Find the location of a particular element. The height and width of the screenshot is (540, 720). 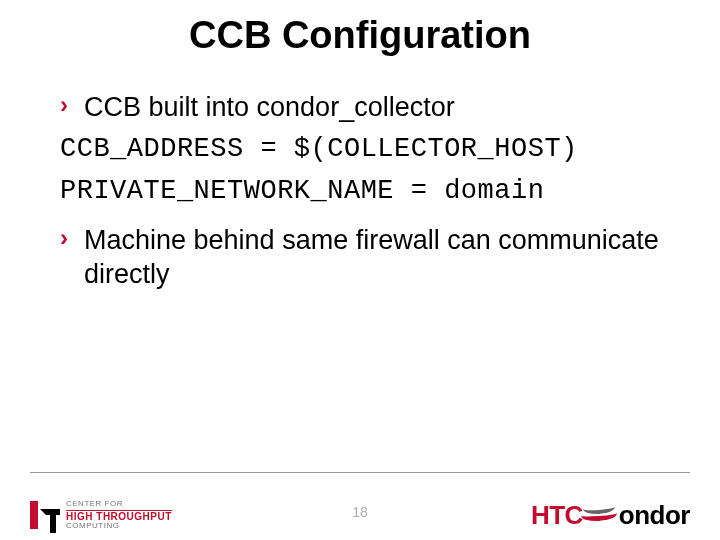

ht-mark-icon is located at coordinates (45, 515).